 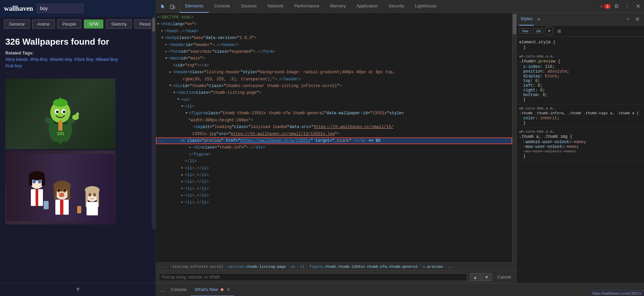 What do you see at coordinates (527, 19) in the screenshot?
I see `styles-tab: Styles` at bounding box center [527, 19].